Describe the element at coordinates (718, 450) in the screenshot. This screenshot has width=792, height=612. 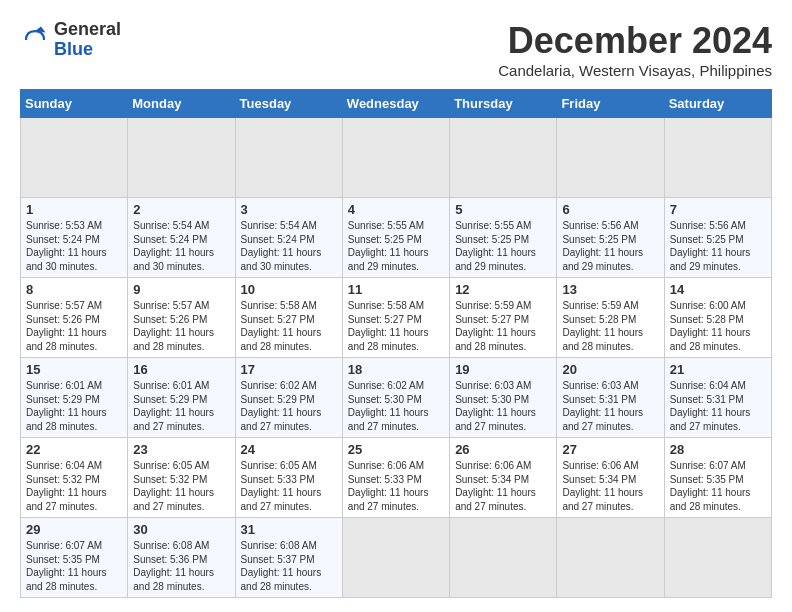
I see `day-number: 28` at that location.